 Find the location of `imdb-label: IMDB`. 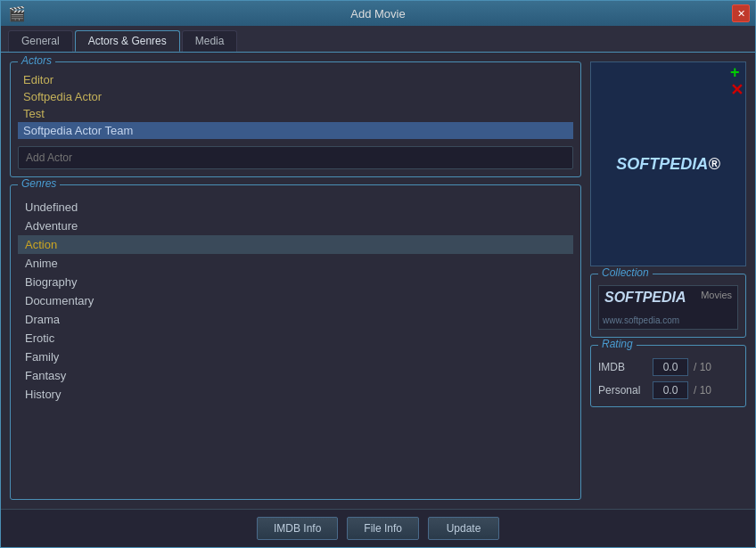

imdb-label: IMDB is located at coordinates (622, 367).